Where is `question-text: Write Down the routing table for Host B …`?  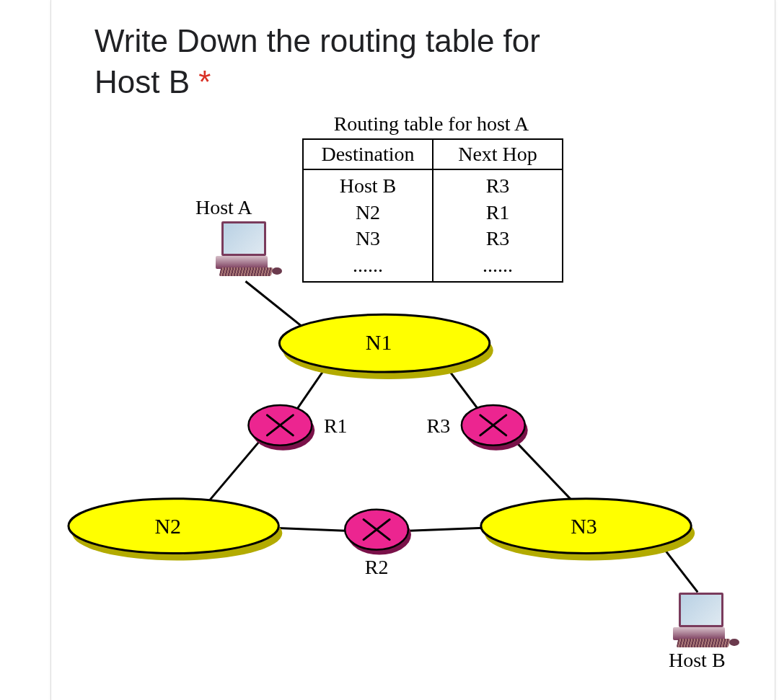 question-text: Write Down the routing table for Host B … is located at coordinates (413, 55).